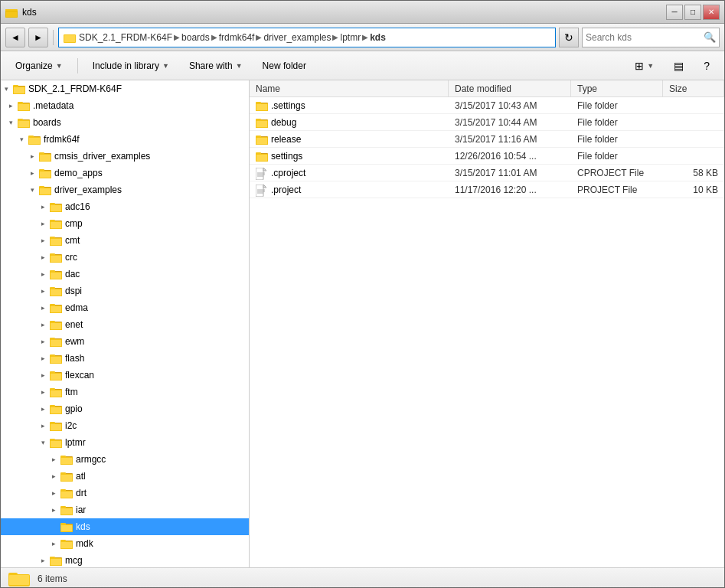  I want to click on tree-item-iar: ▸ iar, so click(125, 510).